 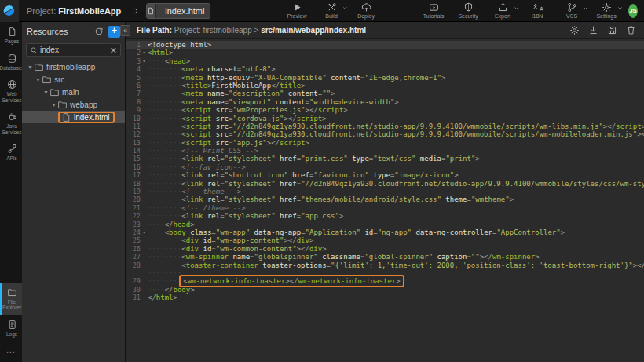 I want to click on sidebar-item-web-services: Web Services, so click(x=11, y=91).